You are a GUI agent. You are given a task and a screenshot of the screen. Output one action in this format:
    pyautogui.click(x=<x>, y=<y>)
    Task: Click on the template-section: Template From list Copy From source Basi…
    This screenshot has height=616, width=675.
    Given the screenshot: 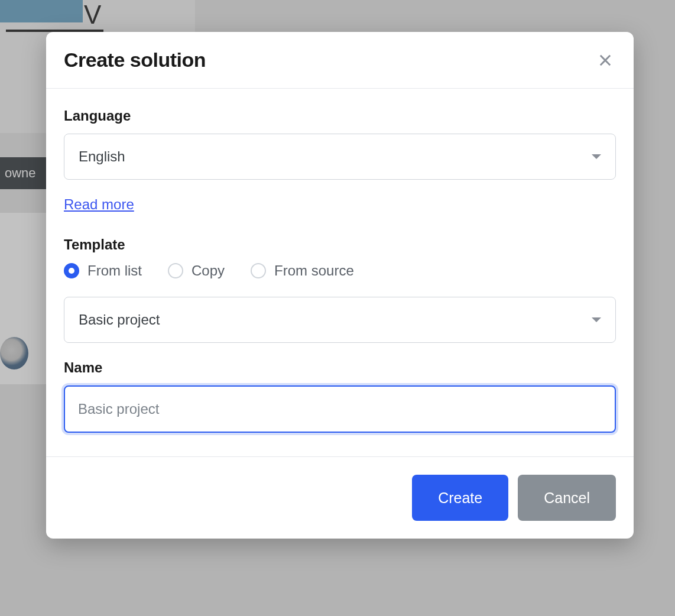 What is the action you would take?
    pyautogui.click(x=340, y=290)
    